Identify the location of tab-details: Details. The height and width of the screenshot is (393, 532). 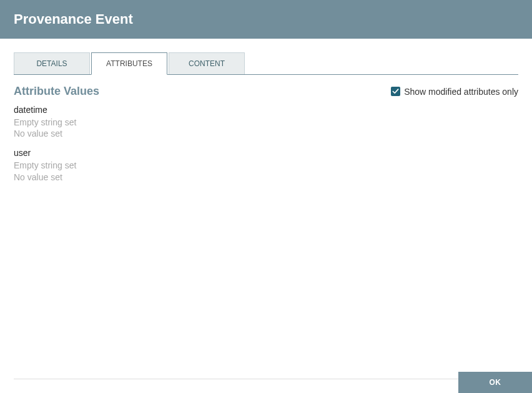
(52, 64).